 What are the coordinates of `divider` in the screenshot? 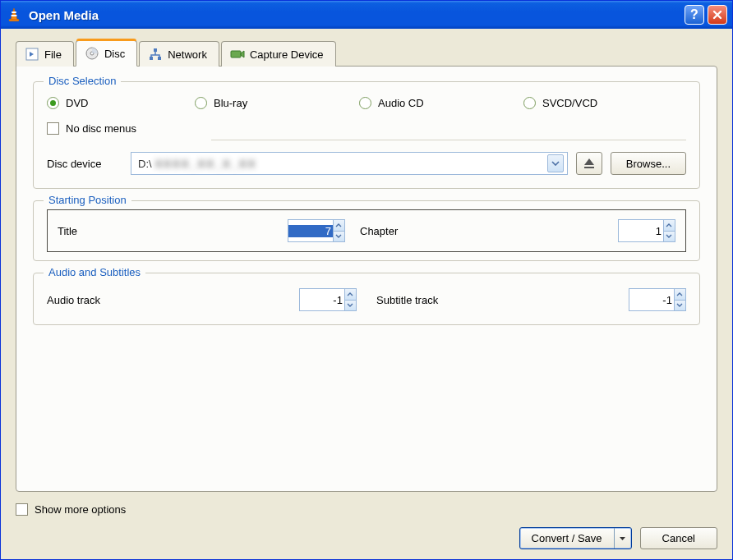 It's located at (449, 140).